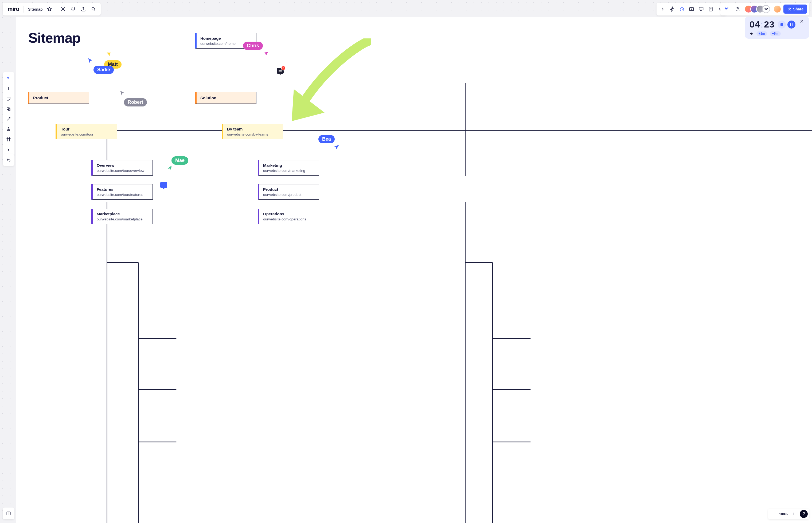 The width and height of the screenshot is (812, 523). I want to click on timer-seconds: 23, so click(770, 24).